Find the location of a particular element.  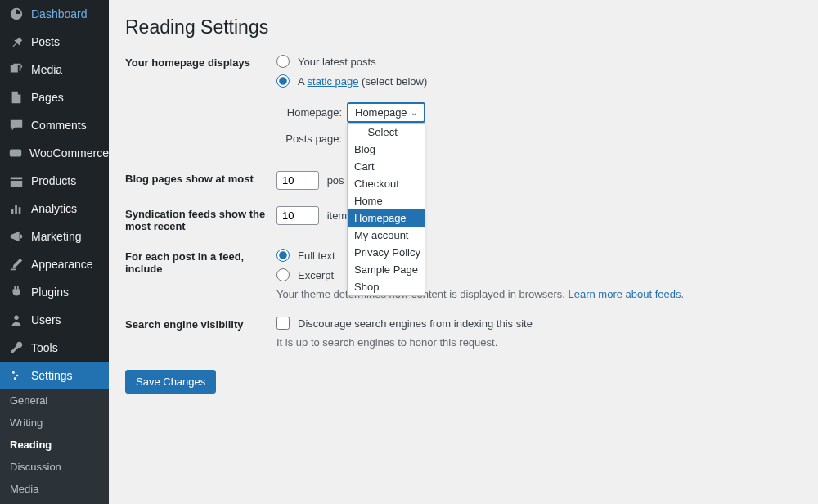

radio-full-text is located at coordinates (283, 255).